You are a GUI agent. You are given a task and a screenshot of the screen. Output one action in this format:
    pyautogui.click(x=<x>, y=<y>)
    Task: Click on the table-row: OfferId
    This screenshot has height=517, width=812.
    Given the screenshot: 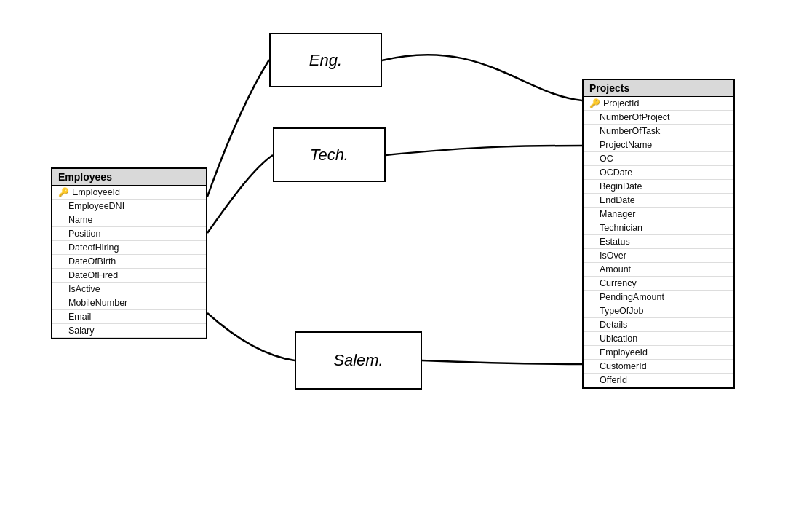 What is the action you would take?
    pyautogui.click(x=658, y=380)
    